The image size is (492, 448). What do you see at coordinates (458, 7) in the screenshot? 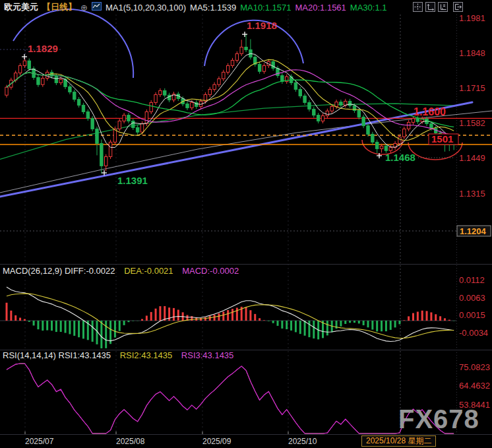
I see `pop-out-button` at bounding box center [458, 7].